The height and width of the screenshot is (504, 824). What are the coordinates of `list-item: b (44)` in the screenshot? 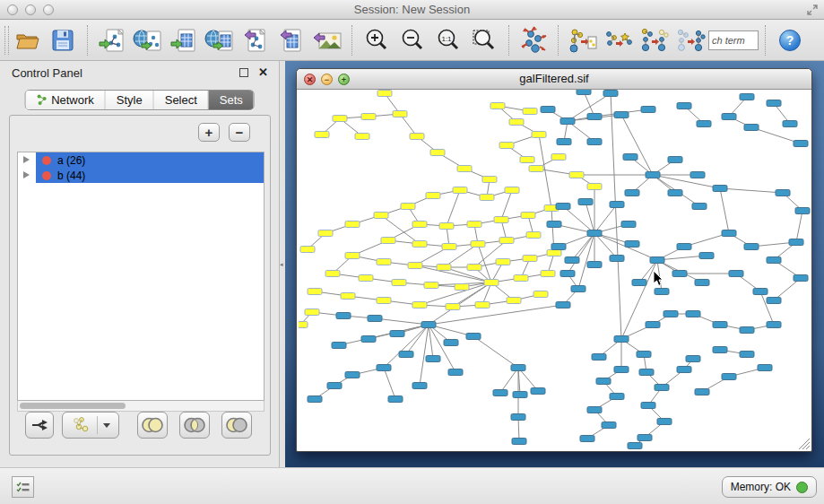 It's located at (141, 176).